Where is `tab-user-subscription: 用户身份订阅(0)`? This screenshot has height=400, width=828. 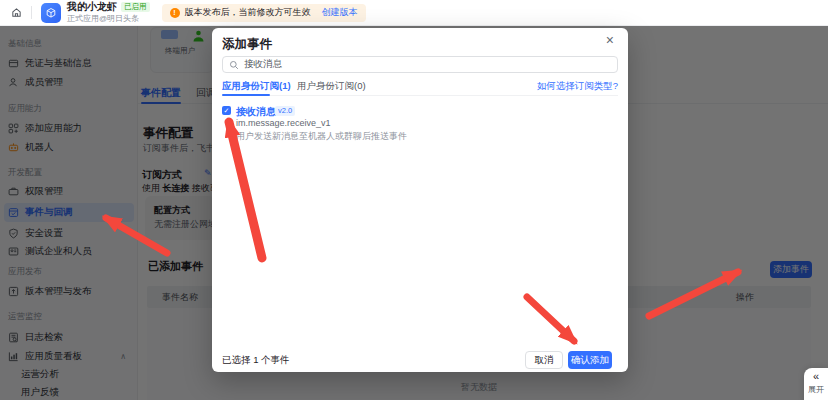
tab-user-subscription: 用户身份订阅(0) is located at coordinates (332, 86).